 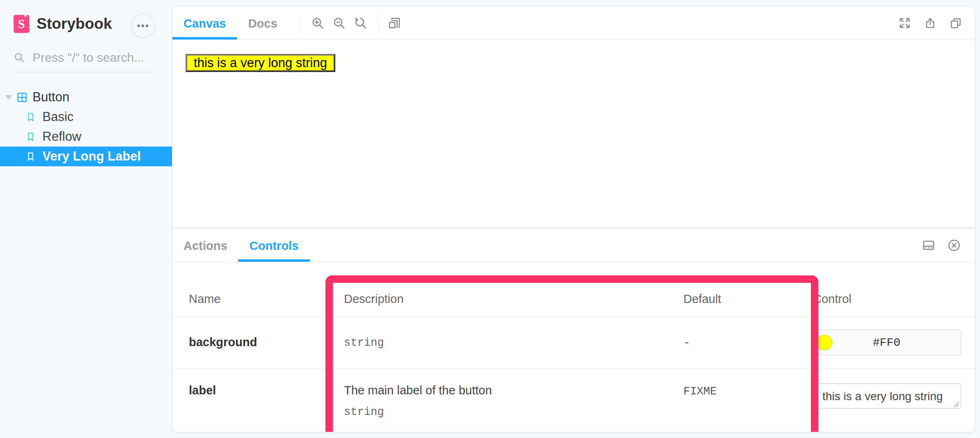 What do you see at coordinates (318, 23) in the screenshot?
I see `zoom-in-icon` at bounding box center [318, 23].